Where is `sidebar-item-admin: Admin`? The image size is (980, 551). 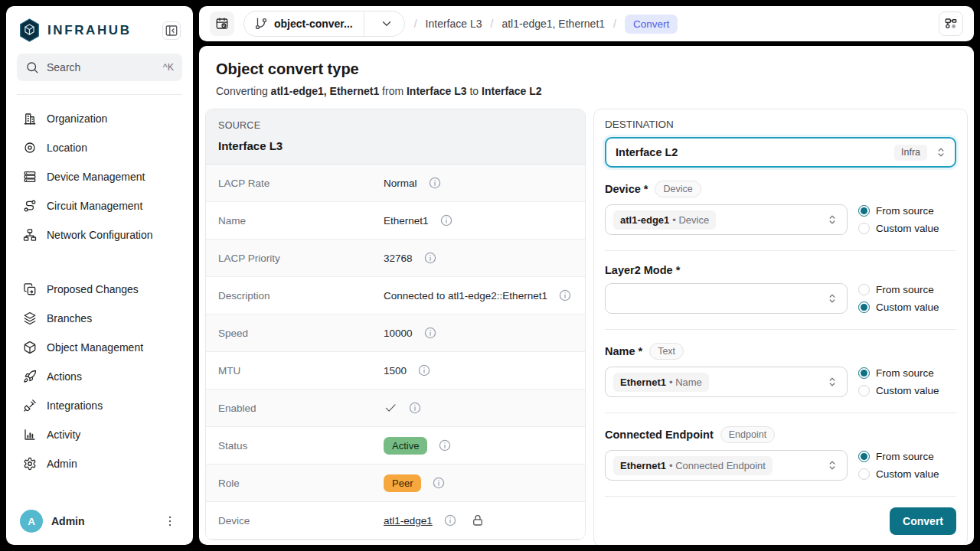 sidebar-item-admin: Admin is located at coordinates (100, 464).